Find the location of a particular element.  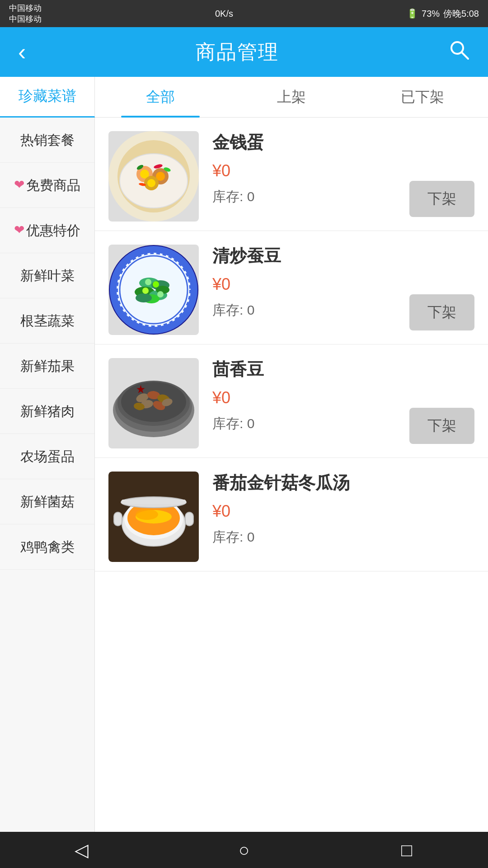

sidebar-item-gengjingshucai: 根茎蔬菜 is located at coordinates (47, 321).